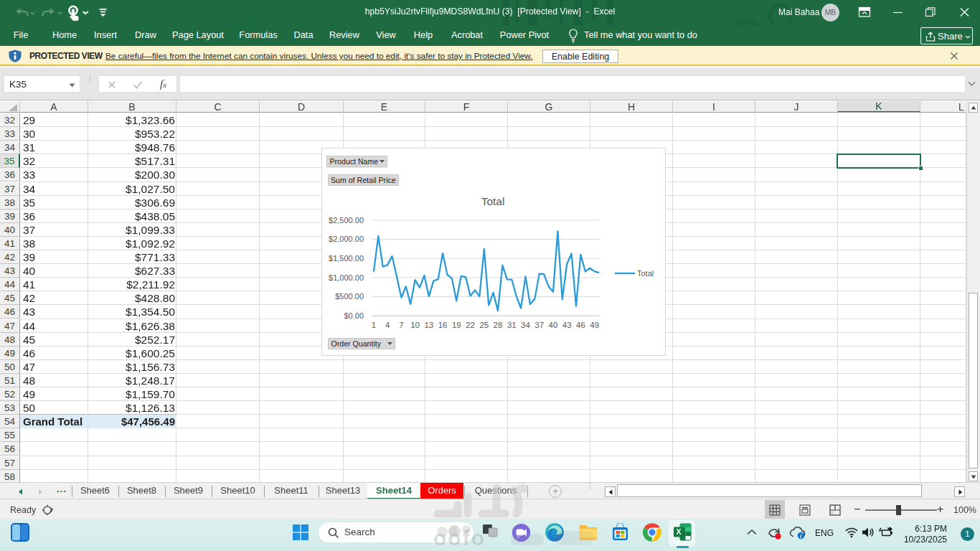 Image resolution: width=980 pixels, height=551 pixels. I want to click on svg-text: $0.00, so click(354, 316).